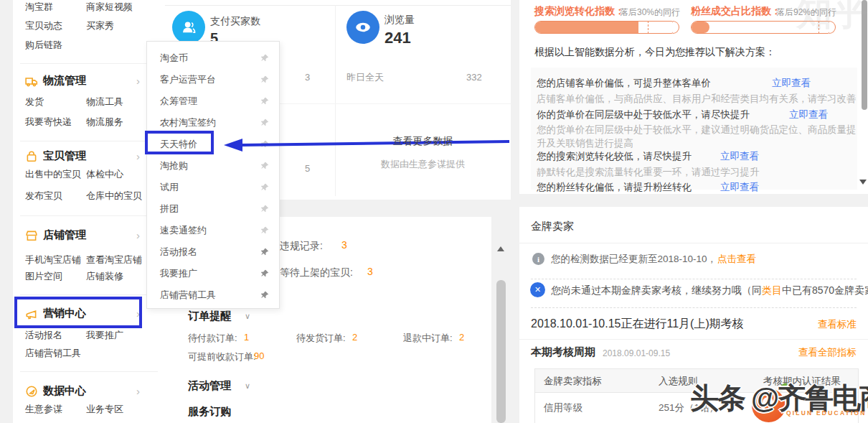 The image size is (868, 423). I want to click on sidebar-link: 物流工具, so click(105, 102).